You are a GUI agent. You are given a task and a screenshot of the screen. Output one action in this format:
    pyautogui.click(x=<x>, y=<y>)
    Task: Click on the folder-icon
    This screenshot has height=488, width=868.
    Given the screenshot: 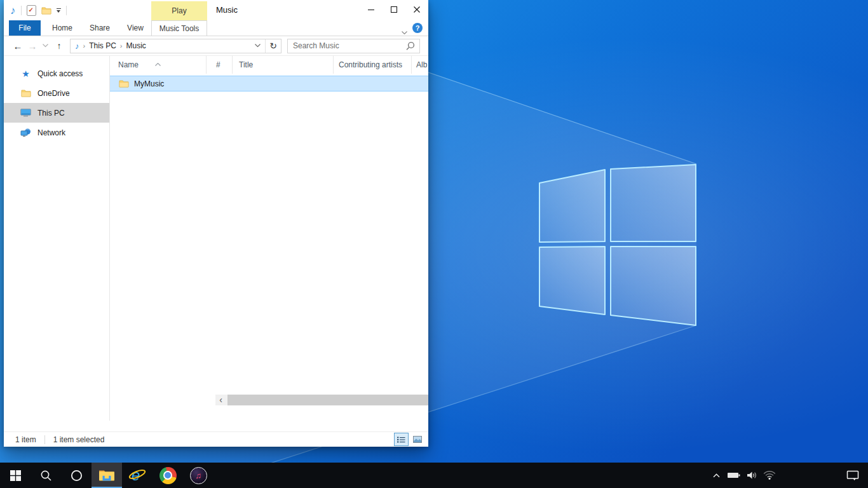 What is the action you would take?
    pyautogui.click(x=124, y=84)
    